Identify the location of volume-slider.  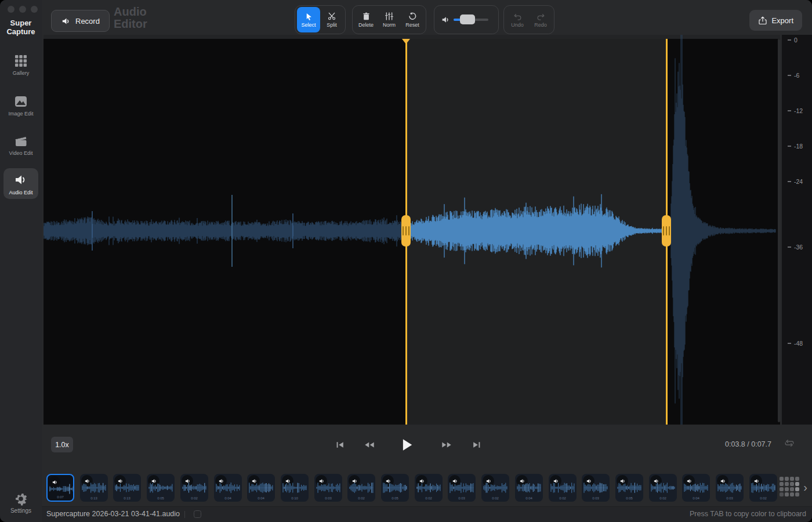
(471, 20).